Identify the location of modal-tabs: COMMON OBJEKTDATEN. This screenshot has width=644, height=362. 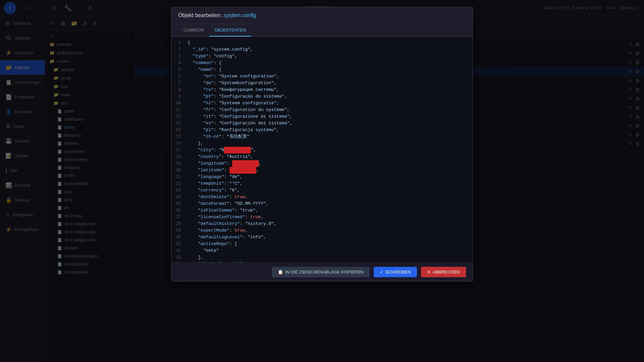
(322, 31).